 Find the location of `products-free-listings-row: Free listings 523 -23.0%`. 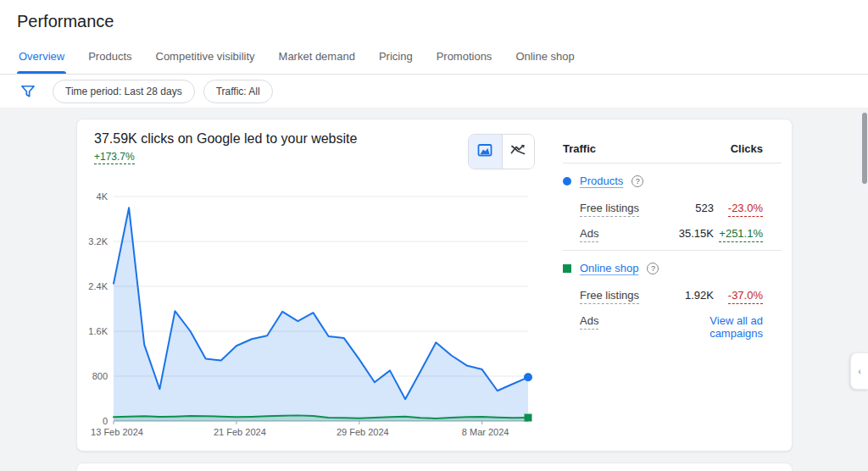

products-free-listings-row: Free listings 523 -23.0% is located at coordinates (681, 208).